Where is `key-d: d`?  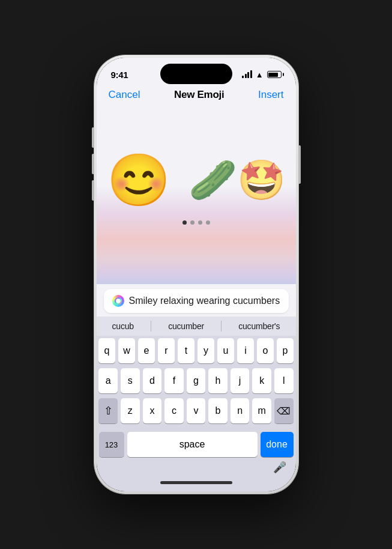
key-d: d is located at coordinates (152, 381).